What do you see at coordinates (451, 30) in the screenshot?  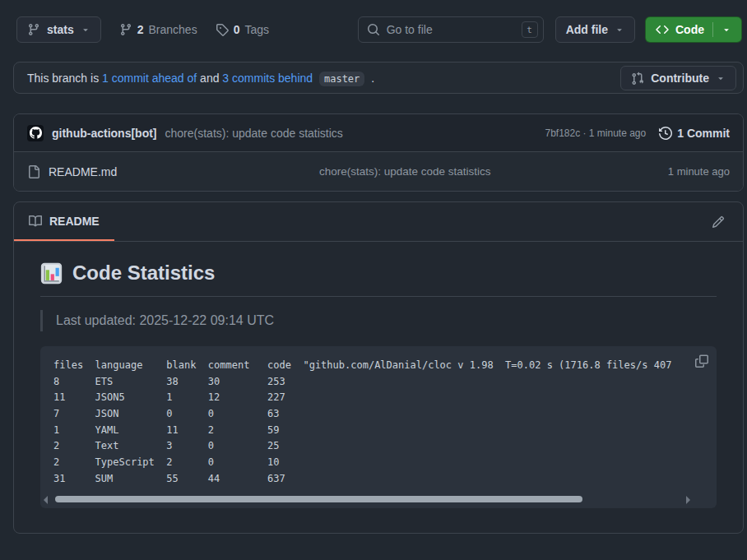 I see `goto-file-input: Go to file t` at bounding box center [451, 30].